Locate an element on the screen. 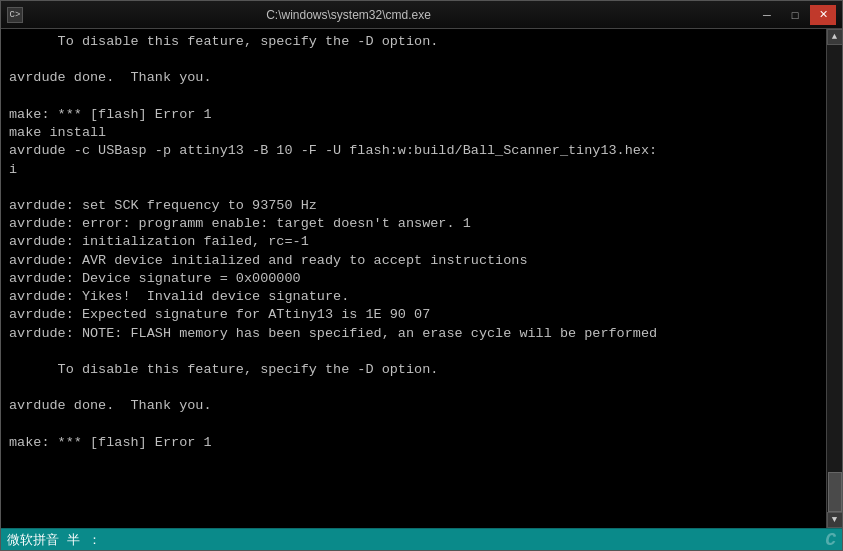 Image resolution: width=843 pixels, height=551 pixels. window-title: C:\windows\system32\cmd.exe is located at coordinates (377, 15).